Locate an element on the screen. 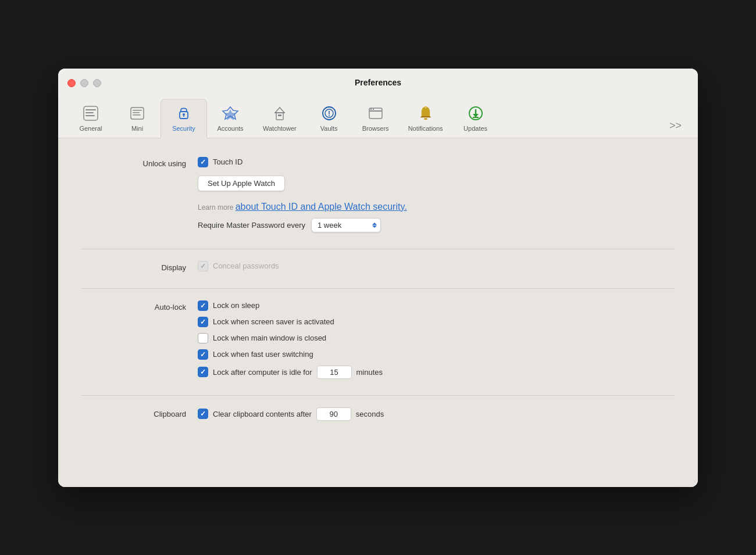  tab-notifications: Notifications is located at coordinates (426, 119).